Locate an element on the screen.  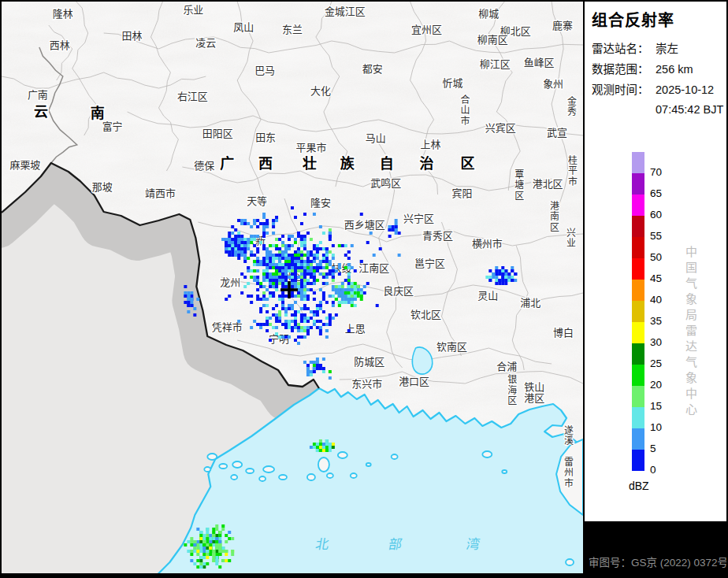
legend-tick: 20 is located at coordinates (656, 384).